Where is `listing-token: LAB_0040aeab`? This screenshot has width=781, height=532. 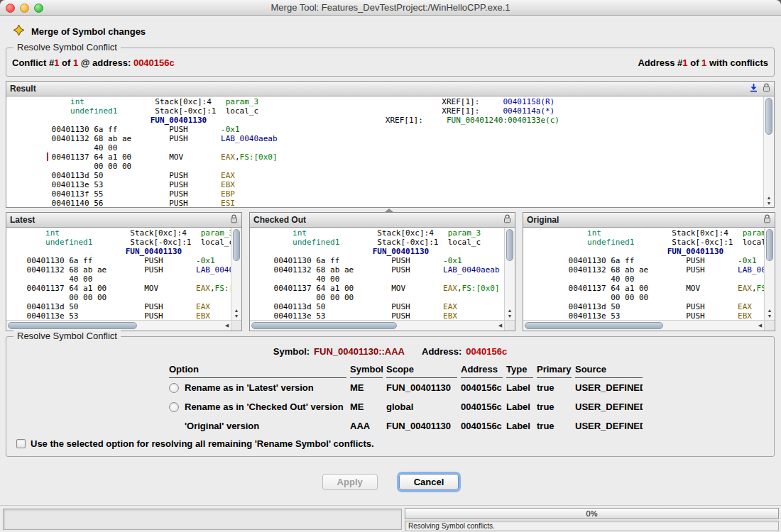
listing-token: LAB_0040aeab is located at coordinates (751, 270).